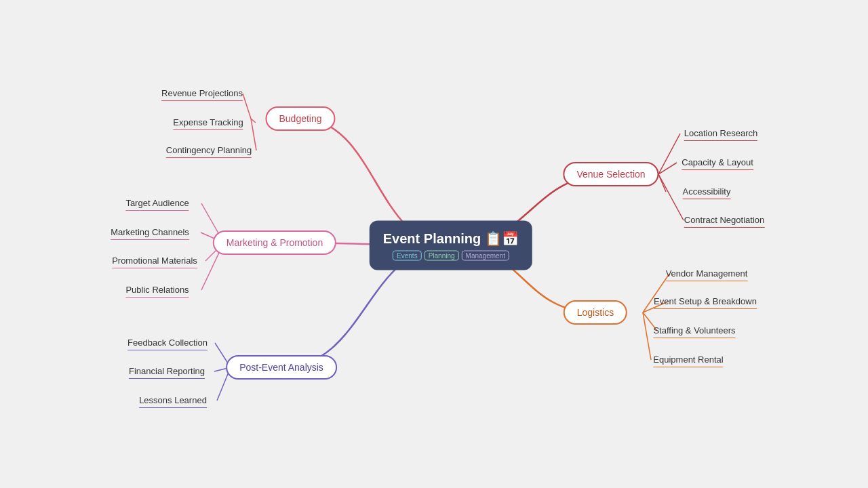 The image size is (868, 488). What do you see at coordinates (705, 302) in the screenshot?
I see `event-setup-leaf: Event Setup & Breakdown` at bounding box center [705, 302].